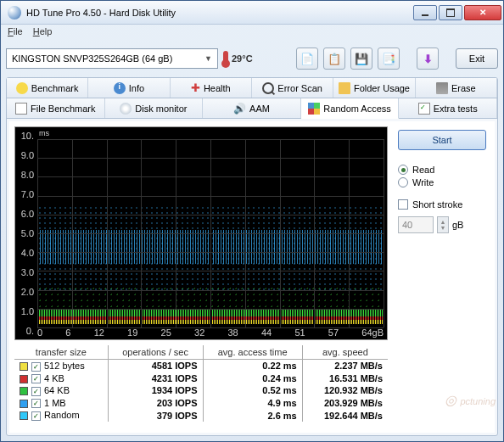  I want to click on drive-select: KINGSTON SNVP325S264GB (64 gB)▼, so click(112, 59).